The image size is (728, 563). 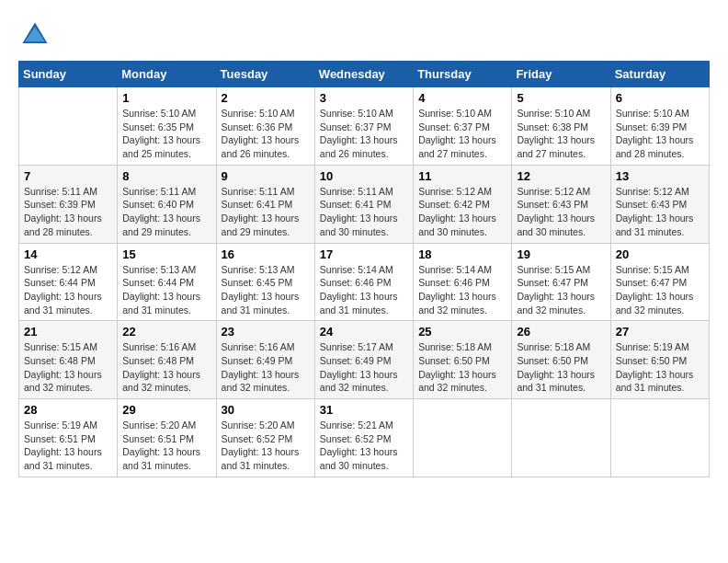 I want to click on day-info: Sunrise: 5:10 AM Sunset: 6:35 PM Dayligh…, so click(x=166, y=134).